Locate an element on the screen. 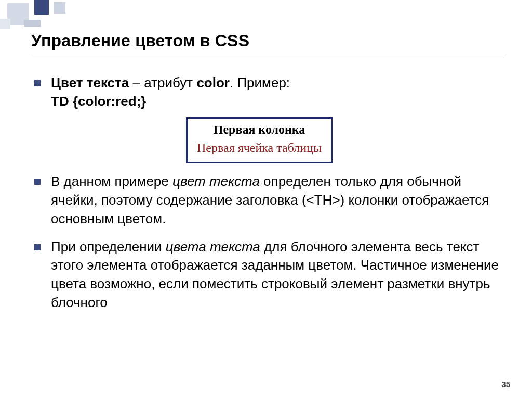 Image resolution: width=532 pixels, height=399 pixels. italic-text-color: цвета текста is located at coordinates (213, 247).